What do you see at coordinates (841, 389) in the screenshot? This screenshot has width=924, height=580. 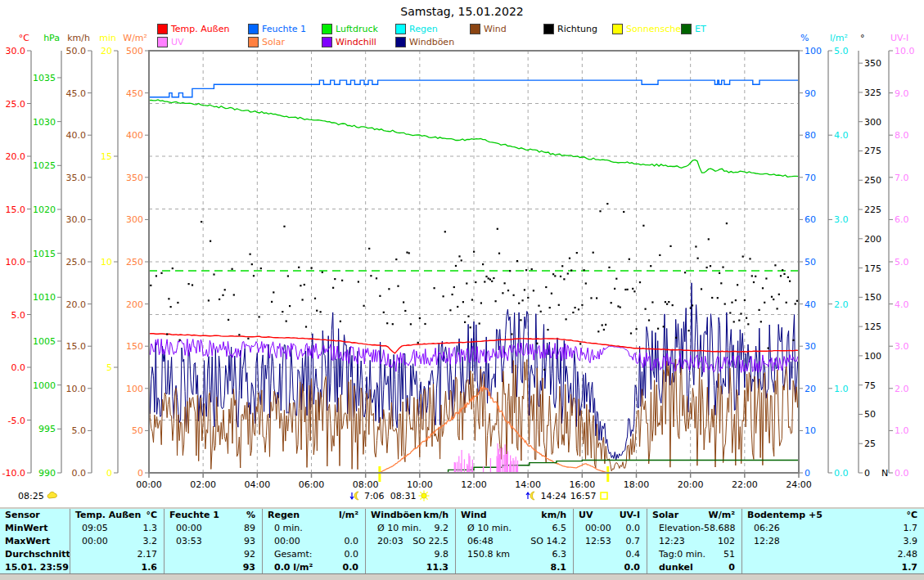 I see `svg-text: 1.0` at bounding box center [841, 389].